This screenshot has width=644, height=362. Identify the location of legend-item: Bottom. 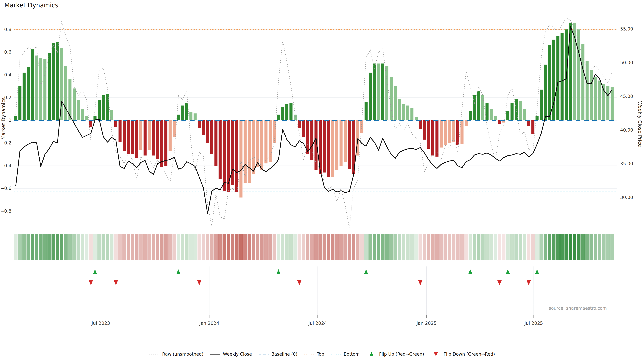
(345, 354).